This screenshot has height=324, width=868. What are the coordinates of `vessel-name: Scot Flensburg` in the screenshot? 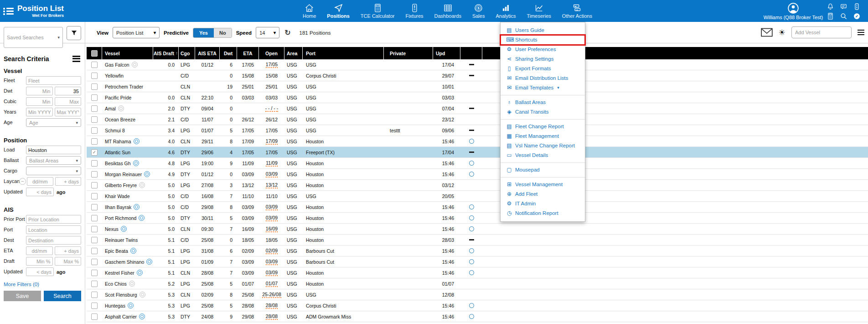 It's located at (121, 295).